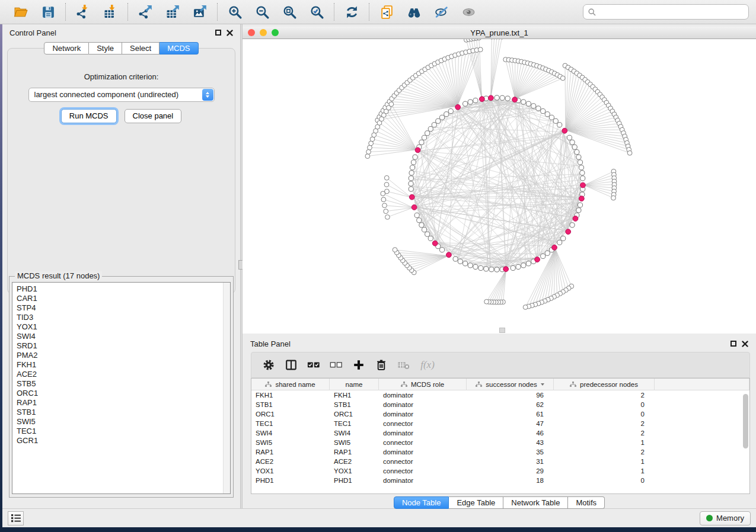 The image size is (756, 532). I want to click on tab-style: Style, so click(106, 49).